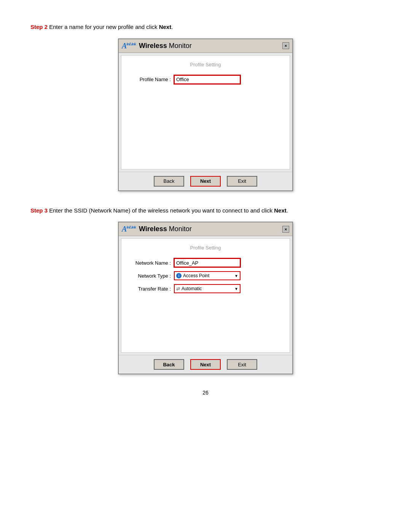 This screenshot has height=532, width=411. I want to click on dialog2-titlebar: AinLink Wireless Monitor ×, so click(206, 229).